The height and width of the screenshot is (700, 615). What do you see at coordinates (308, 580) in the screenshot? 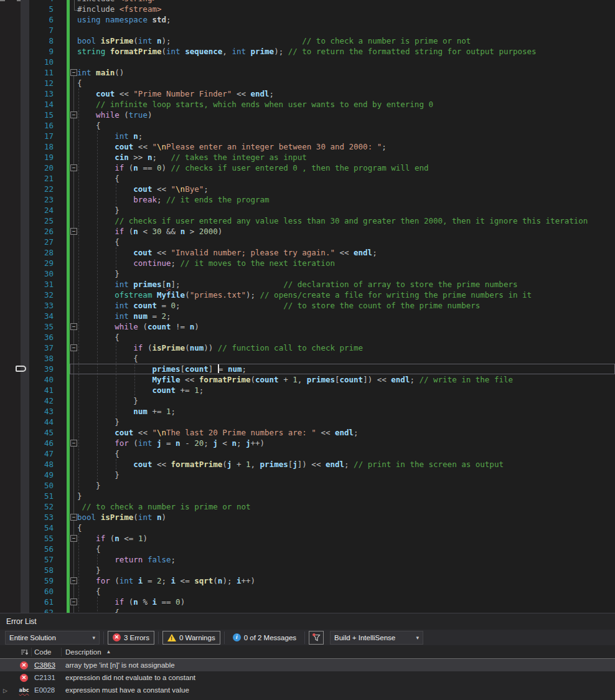
I see `code-line-59: 59− for (int i = 2; i <= sqrt(n); i++)` at bounding box center [308, 580].